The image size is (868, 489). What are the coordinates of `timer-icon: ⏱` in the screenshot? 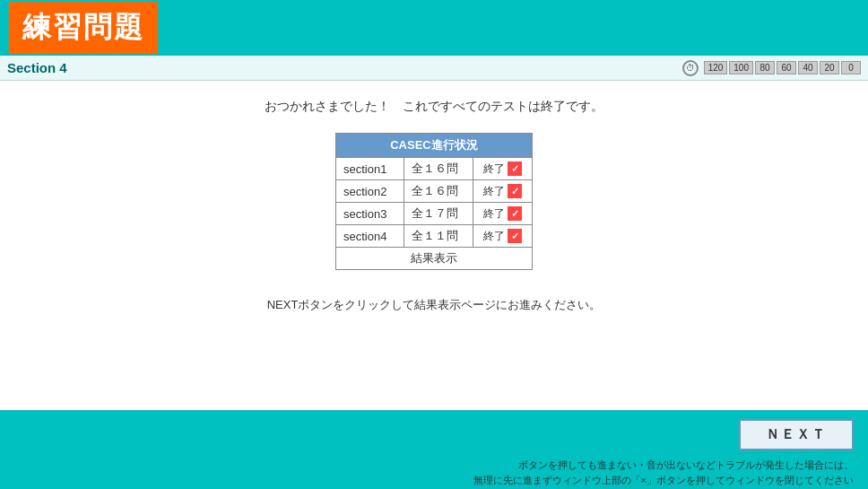 It's located at (690, 68).